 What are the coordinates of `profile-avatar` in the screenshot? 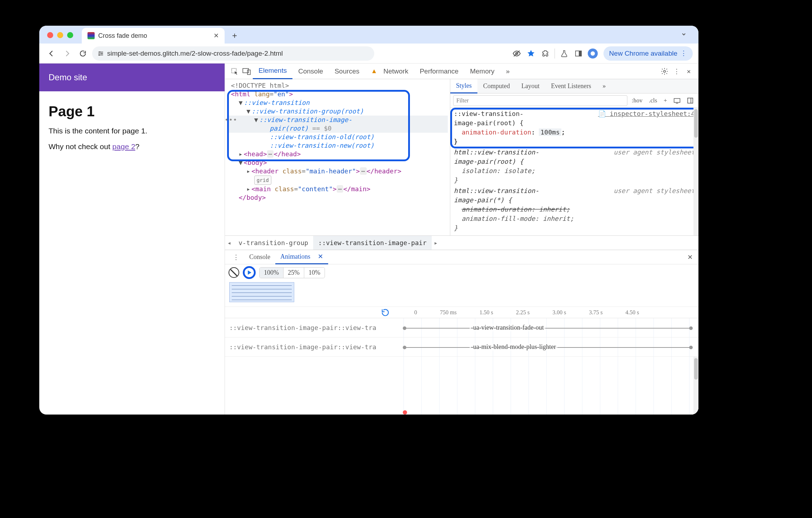 It's located at (593, 54).